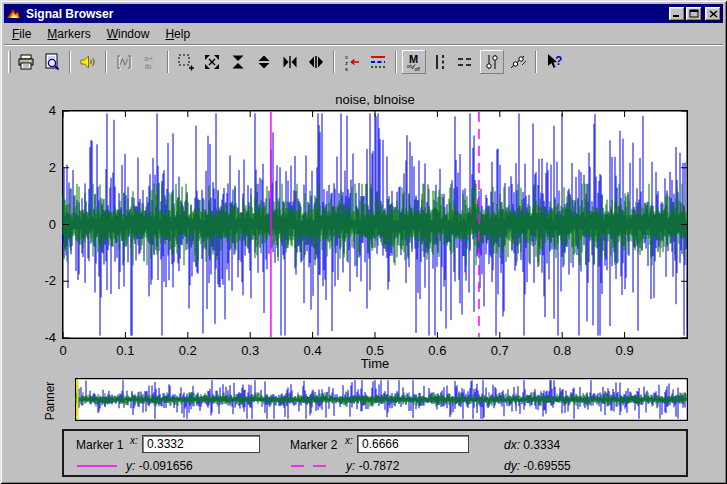  Describe the element at coordinates (538, 466) in the screenshot. I see `dy-readout: dy: -0.69555` at that location.